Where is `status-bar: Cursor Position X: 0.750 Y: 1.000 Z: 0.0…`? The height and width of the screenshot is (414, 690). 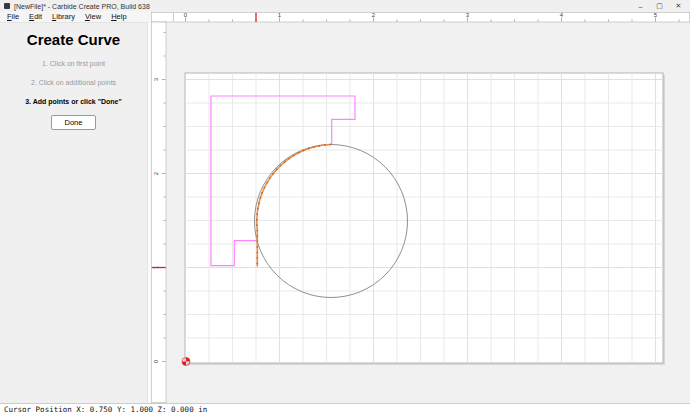 status-bar: Cursor Position X: 0.750 Y: 1.000 Z: 0.0… is located at coordinates (345, 408).